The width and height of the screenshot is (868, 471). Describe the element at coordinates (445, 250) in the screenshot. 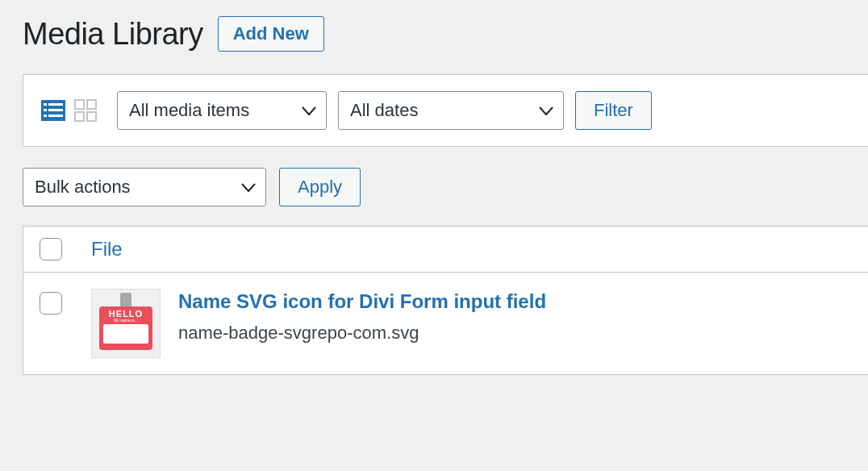

I see `table-header: File` at that location.